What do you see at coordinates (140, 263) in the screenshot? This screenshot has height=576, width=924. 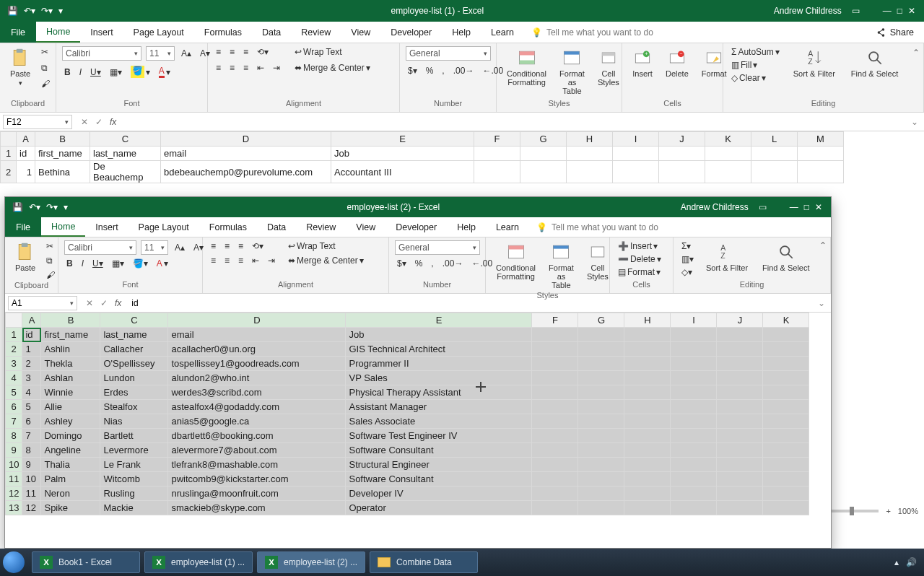 I see `fill-color-button: 🪣▾` at bounding box center [140, 263].